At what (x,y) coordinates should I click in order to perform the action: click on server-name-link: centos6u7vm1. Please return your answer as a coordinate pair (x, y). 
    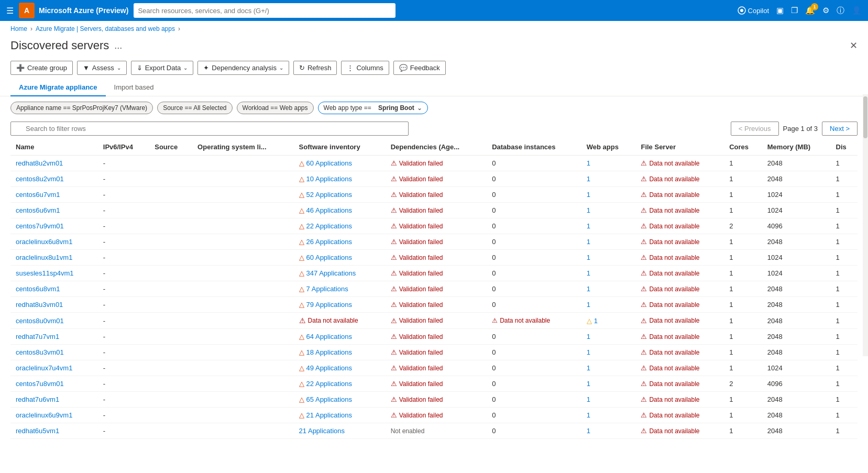
    Looking at the image, I should click on (38, 195).